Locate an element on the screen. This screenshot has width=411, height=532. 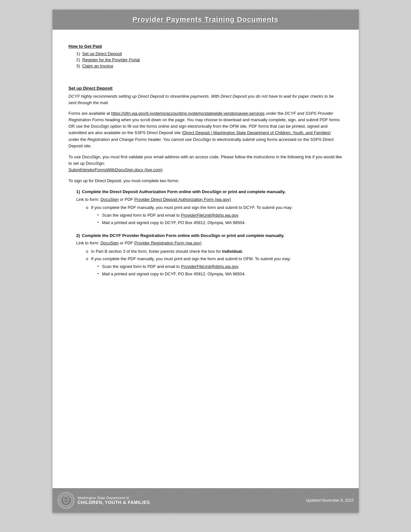
para1-italic2: Registration and Change Forms is located at coordinates (117, 139).